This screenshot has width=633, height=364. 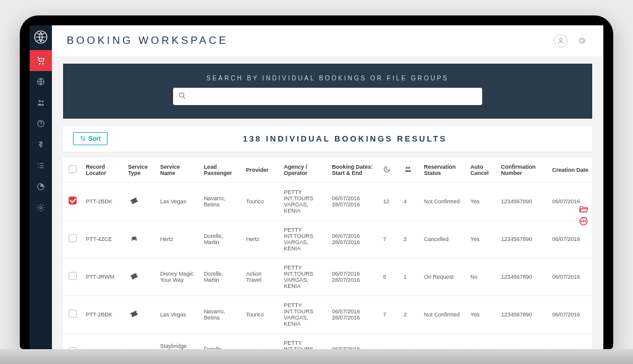 I want to click on cell-record-locator: PTT-4ZCE, so click(x=103, y=239).